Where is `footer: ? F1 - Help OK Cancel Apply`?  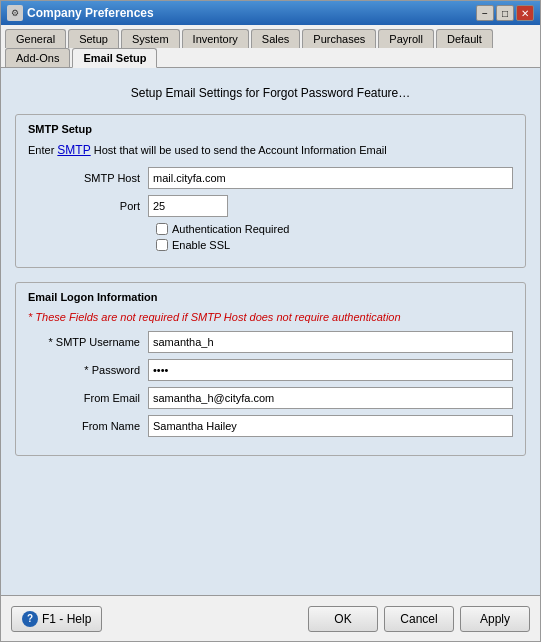
footer: ? F1 - Help OK Cancel Apply is located at coordinates (270, 618).